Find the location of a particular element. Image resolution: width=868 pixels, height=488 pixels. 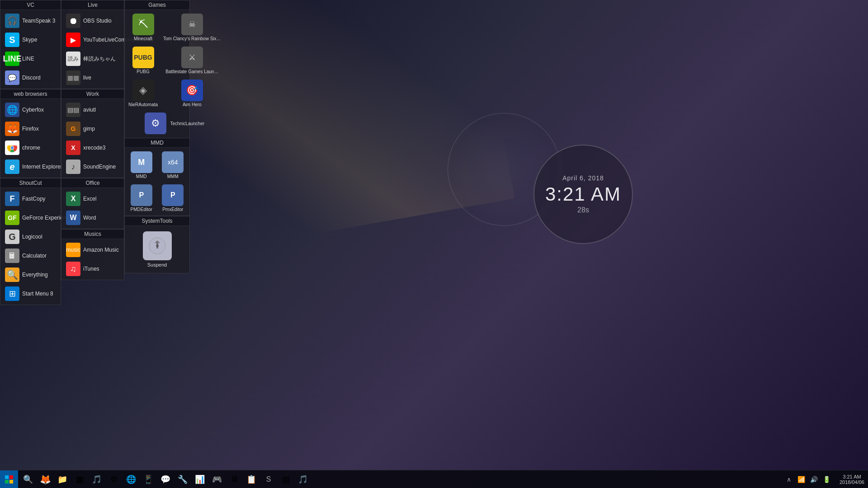

start-button is located at coordinates (9, 479).